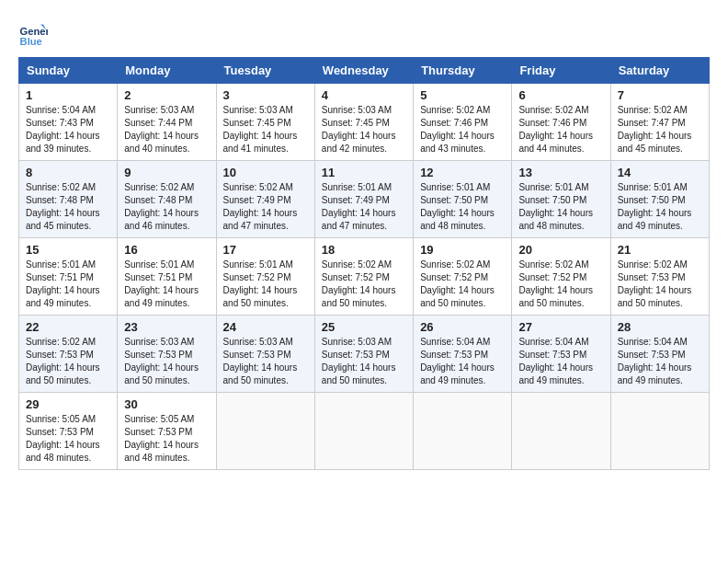 This screenshot has height=563, width=728. I want to click on day-info: Sunrise: 5:01 AM Sunset: 7:50 PM Dayligh…, so click(462, 207).